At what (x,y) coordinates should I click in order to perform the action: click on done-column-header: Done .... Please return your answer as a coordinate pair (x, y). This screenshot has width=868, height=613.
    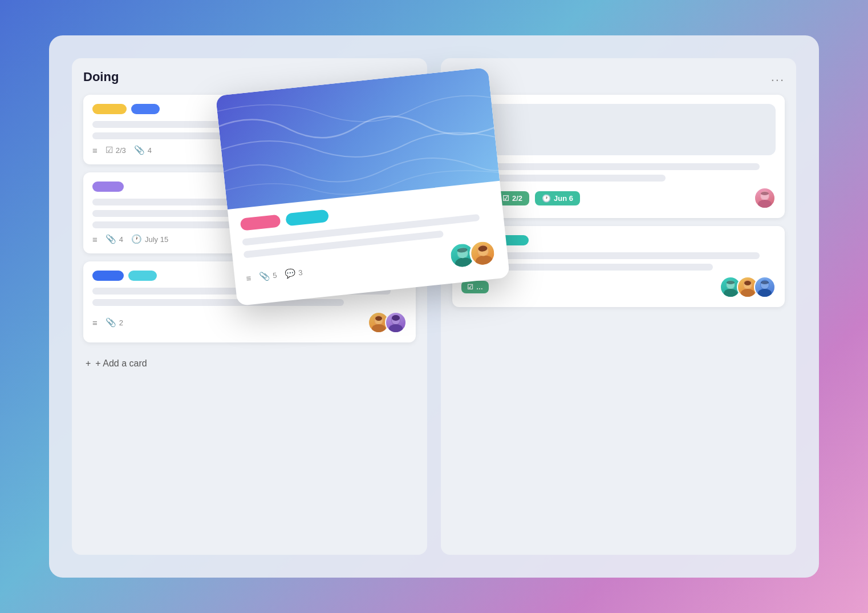
    Looking at the image, I should click on (618, 77).